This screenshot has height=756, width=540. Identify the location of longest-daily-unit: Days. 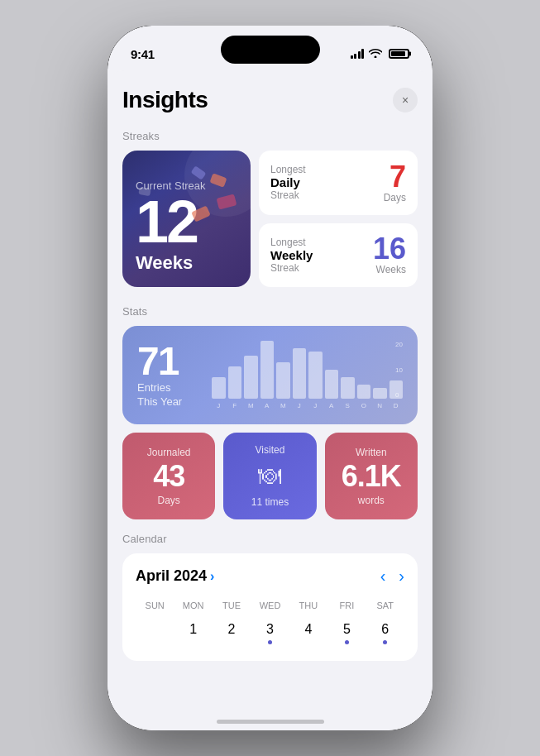
(395, 198).